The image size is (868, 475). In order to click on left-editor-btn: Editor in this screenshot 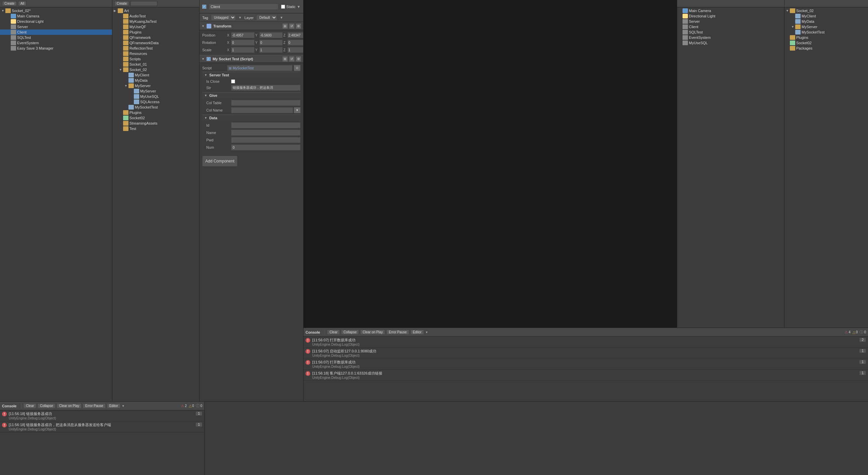, I will do `click(114, 406)`.